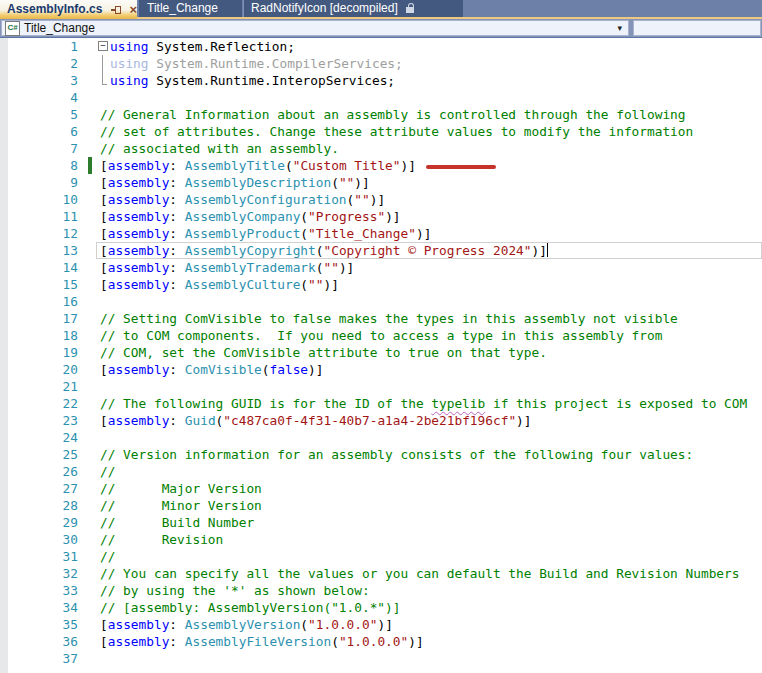 This screenshot has width=762, height=673. Describe the element at coordinates (381, 404) in the screenshot. I see `code-line: 22// The following GUID is for the ID of…` at that location.